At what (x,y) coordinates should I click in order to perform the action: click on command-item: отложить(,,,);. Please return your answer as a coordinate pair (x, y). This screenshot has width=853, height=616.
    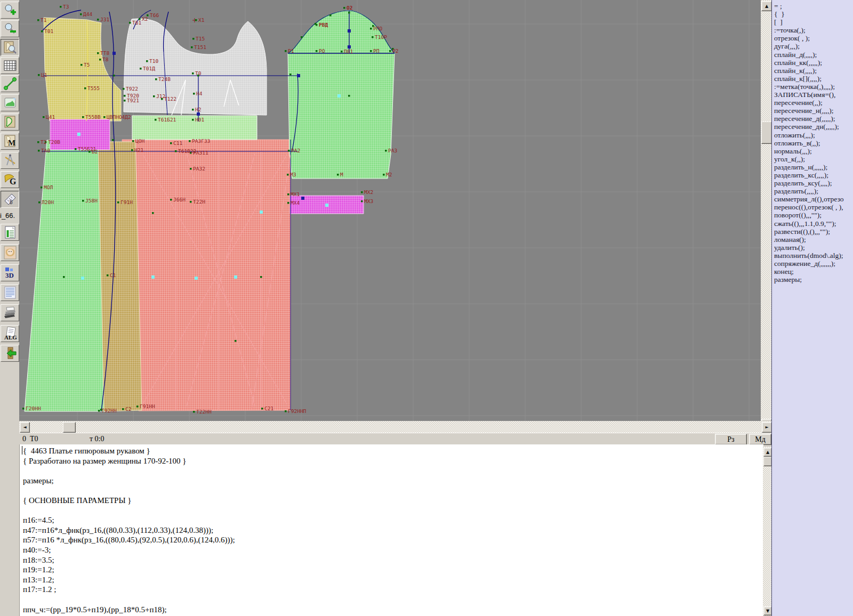
    Looking at the image, I should click on (812, 135).